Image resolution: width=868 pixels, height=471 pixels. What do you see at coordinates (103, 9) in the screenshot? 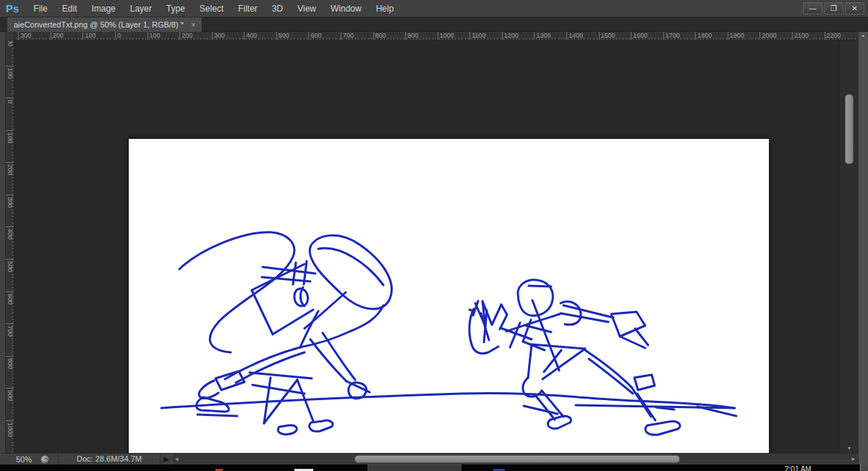
I see `menu-image: Image` at bounding box center [103, 9].